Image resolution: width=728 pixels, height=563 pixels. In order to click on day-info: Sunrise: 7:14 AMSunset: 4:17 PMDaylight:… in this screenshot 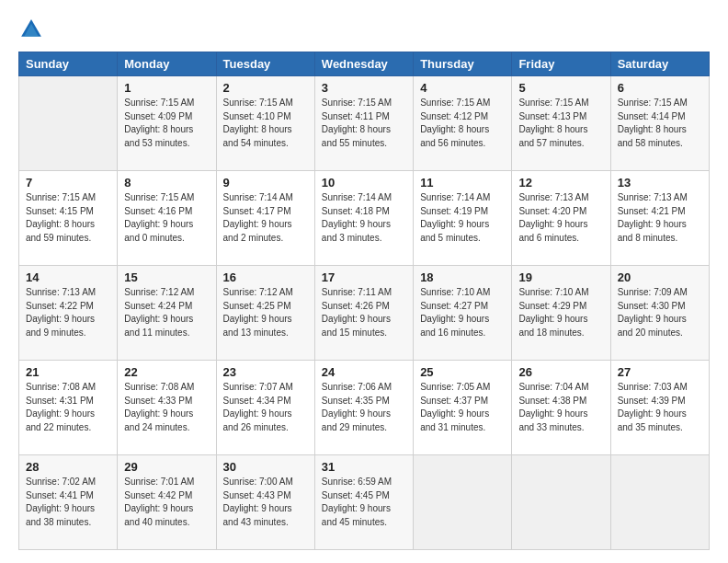, I will do `click(266, 218)`.